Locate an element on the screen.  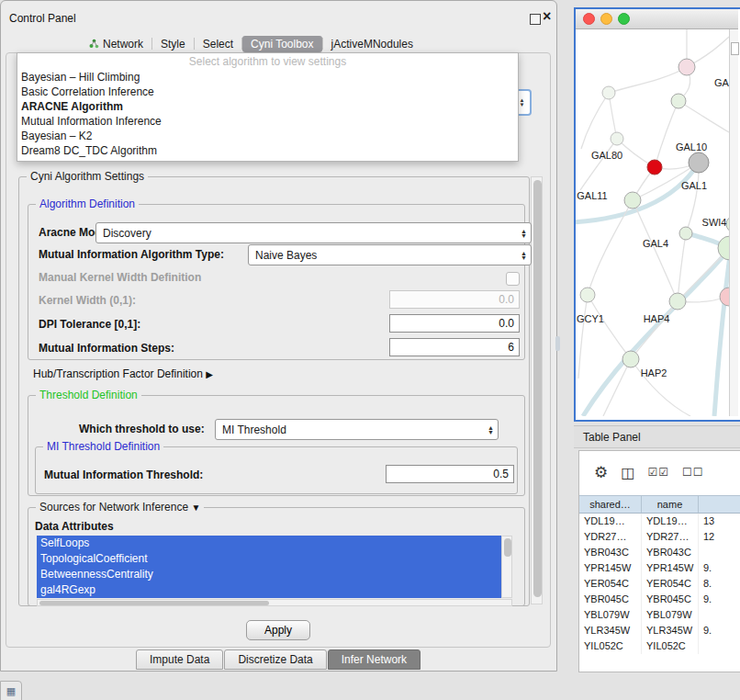
bottom-tab-discretize-data: Discretize Data is located at coordinates (275, 660).